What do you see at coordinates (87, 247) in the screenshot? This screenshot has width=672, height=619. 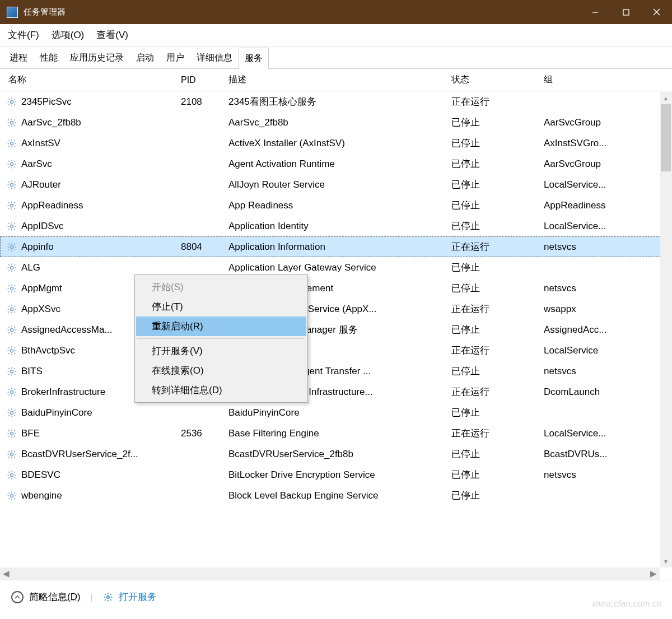 I see `cell-name: Appinfo` at bounding box center [87, 247].